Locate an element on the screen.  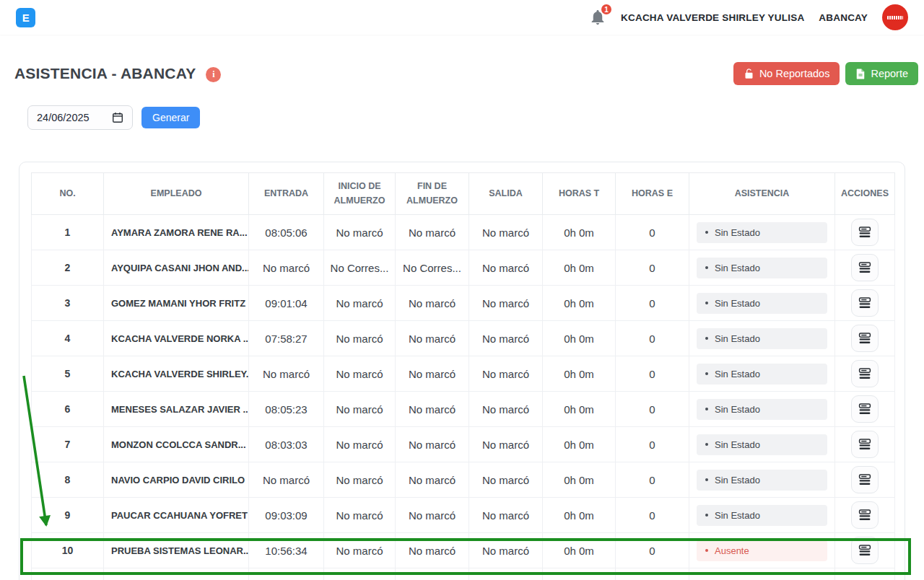
employee-name-cell: NAVIO CARPIO DAVID CIRILO is located at coordinates (176, 480).